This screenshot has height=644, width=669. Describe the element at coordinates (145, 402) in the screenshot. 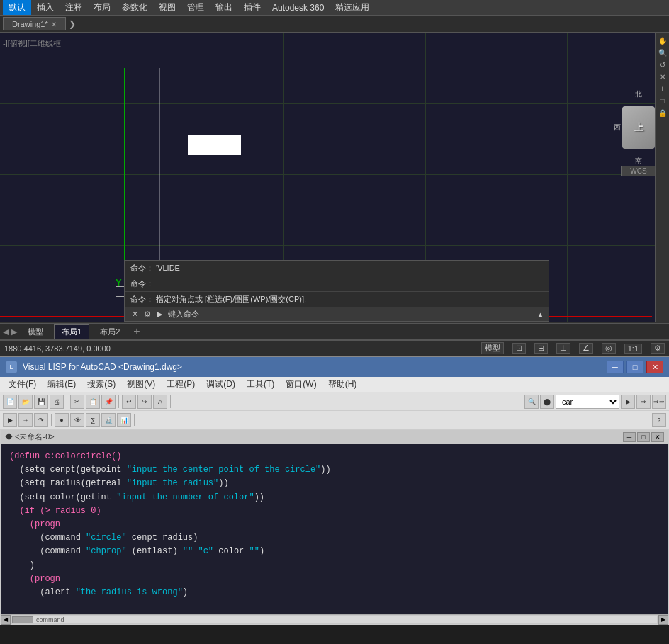

I see `tb-redo-btn: ↪` at that location.